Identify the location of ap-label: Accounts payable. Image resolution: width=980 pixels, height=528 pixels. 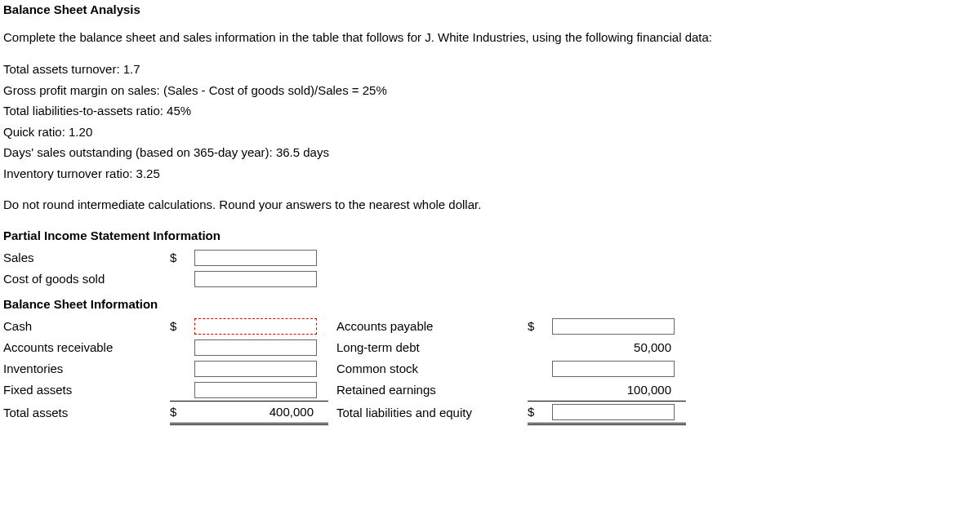
(428, 326).